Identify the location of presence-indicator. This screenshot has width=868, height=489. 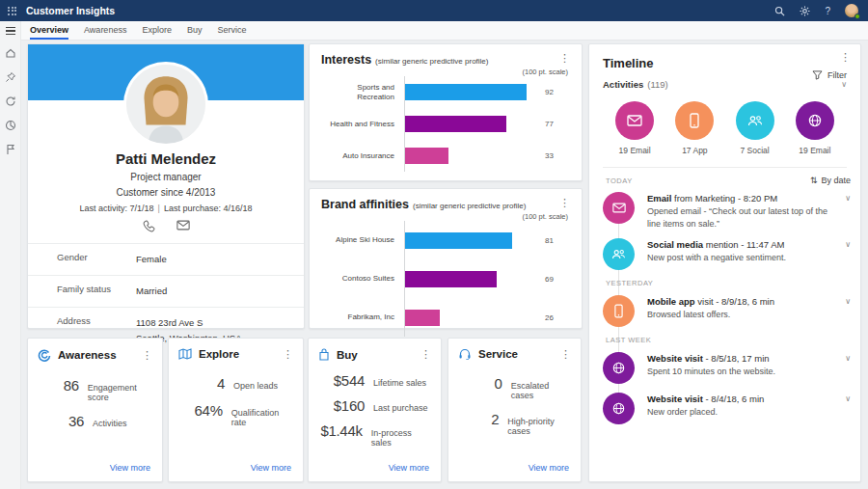
(857, 16).